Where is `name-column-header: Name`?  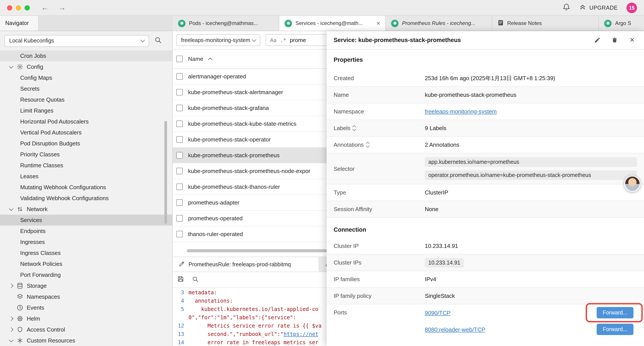
name-column-header: Name is located at coordinates (196, 59).